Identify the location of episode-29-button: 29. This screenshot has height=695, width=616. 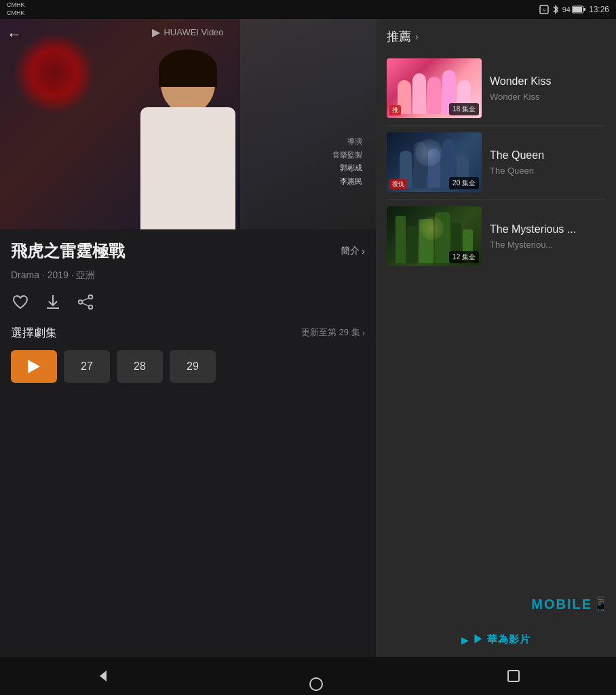
(193, 367).